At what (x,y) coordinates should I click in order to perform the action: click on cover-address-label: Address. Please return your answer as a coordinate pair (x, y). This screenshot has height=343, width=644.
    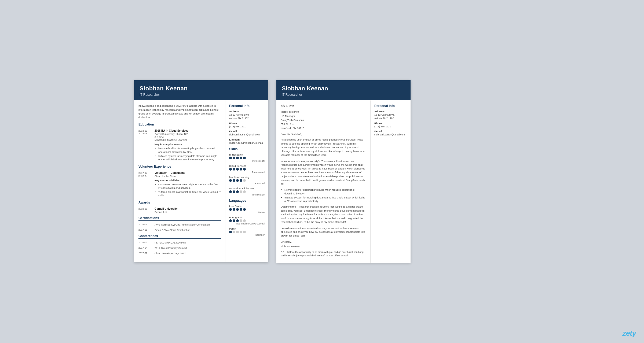
    Looking at the image, I should click on (391, 112).